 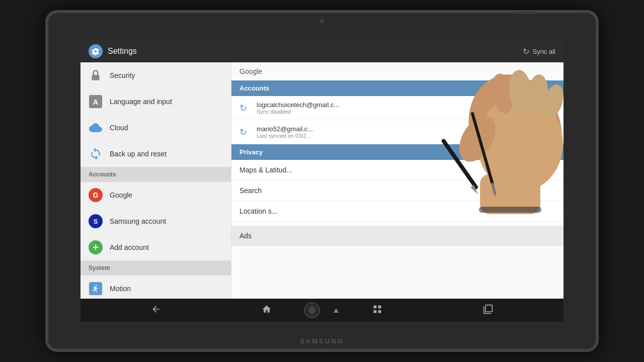 What do you see at coordinates (245, 108) in the screenshot?
I see `sync-indicator-1: ↻` at bounding box center [245, 108].